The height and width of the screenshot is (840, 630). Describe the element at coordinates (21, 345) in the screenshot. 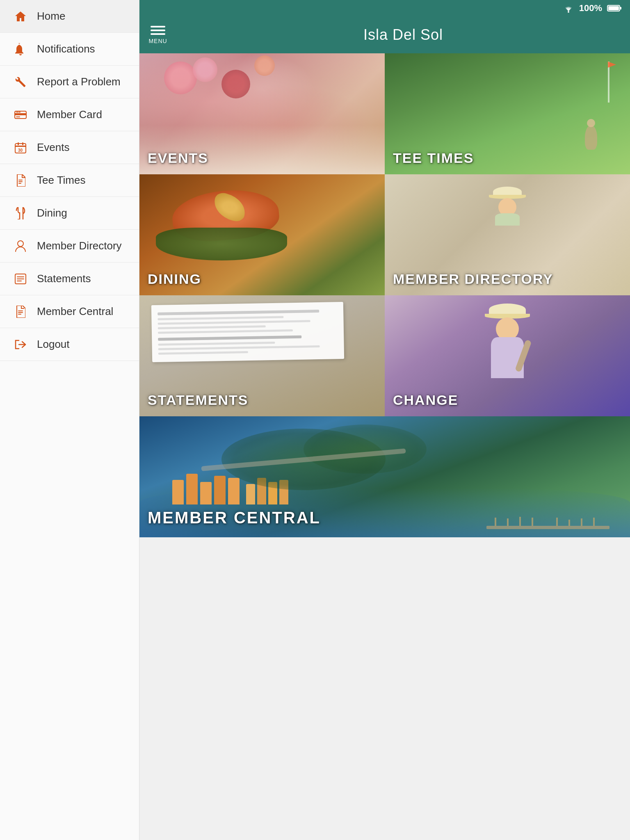

I see `exit-icon` at that location.